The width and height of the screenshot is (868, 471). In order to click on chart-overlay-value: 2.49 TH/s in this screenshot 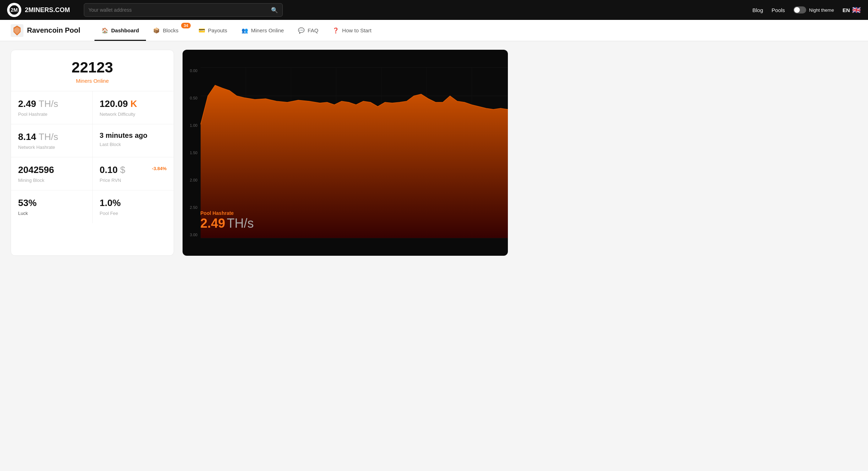, I will do `click(227, 223)`.